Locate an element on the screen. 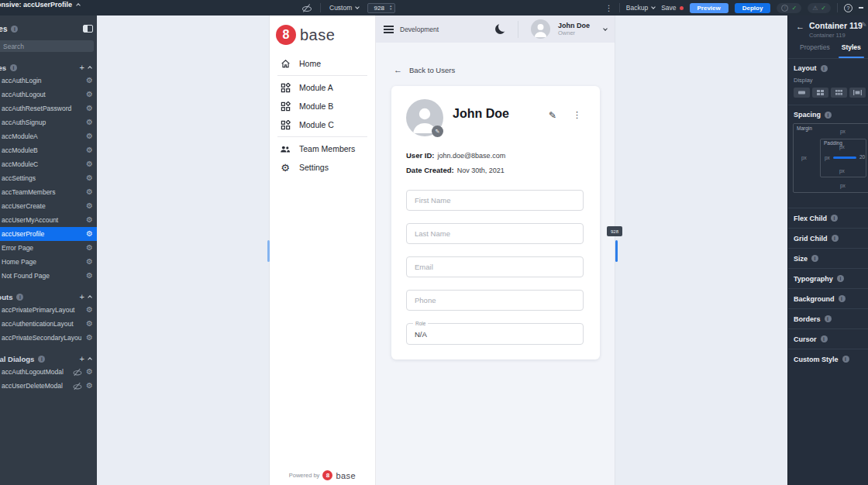  padding-top-unit: px is located at coordinates (842, 147).